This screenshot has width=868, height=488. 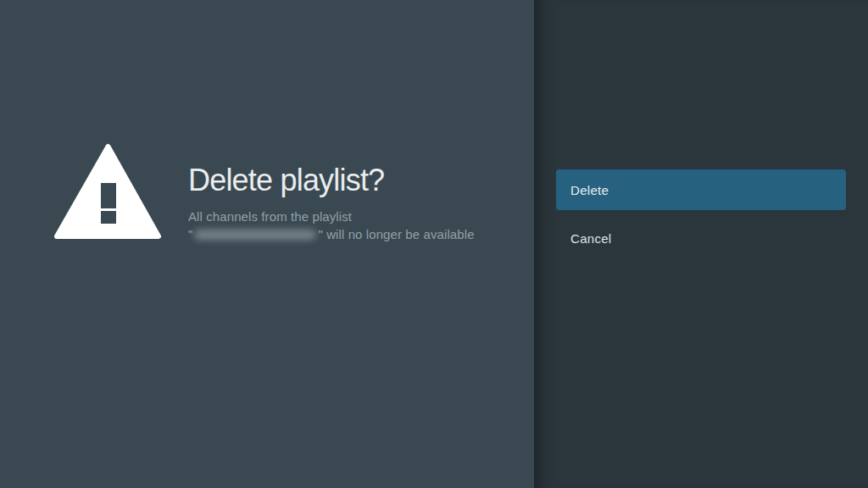 What do you see at coordinates (590, 190) in the screenshot?
I see `delete-button-label: Delete` at bounding box center [590, 190].